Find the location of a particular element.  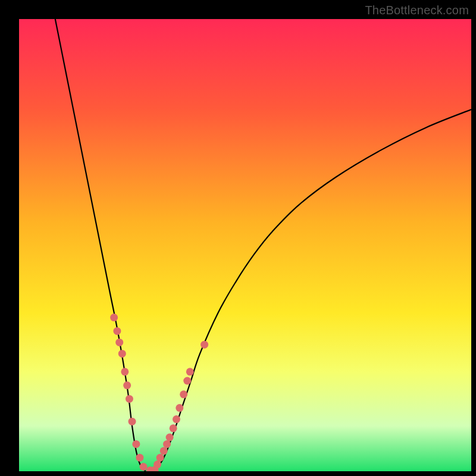

watermark-text: TheBottleneck.com is located at coordinates (416, 11).